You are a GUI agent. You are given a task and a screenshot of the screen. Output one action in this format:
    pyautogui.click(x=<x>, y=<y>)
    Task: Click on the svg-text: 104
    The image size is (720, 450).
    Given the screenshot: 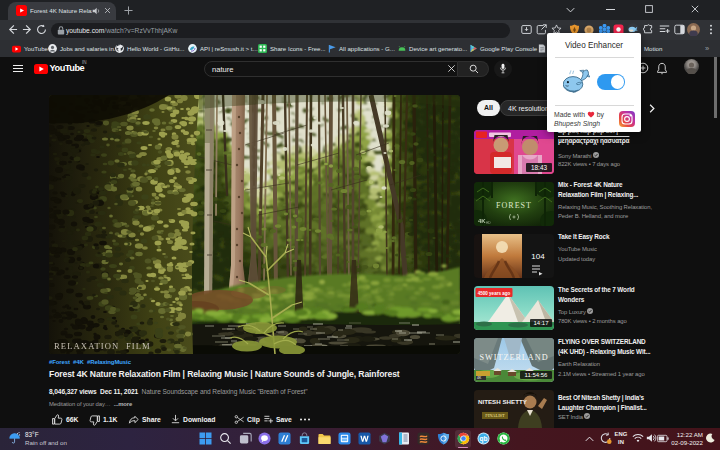 What is the action you would take?
    pyautogui.click(x=538, y=256)
    